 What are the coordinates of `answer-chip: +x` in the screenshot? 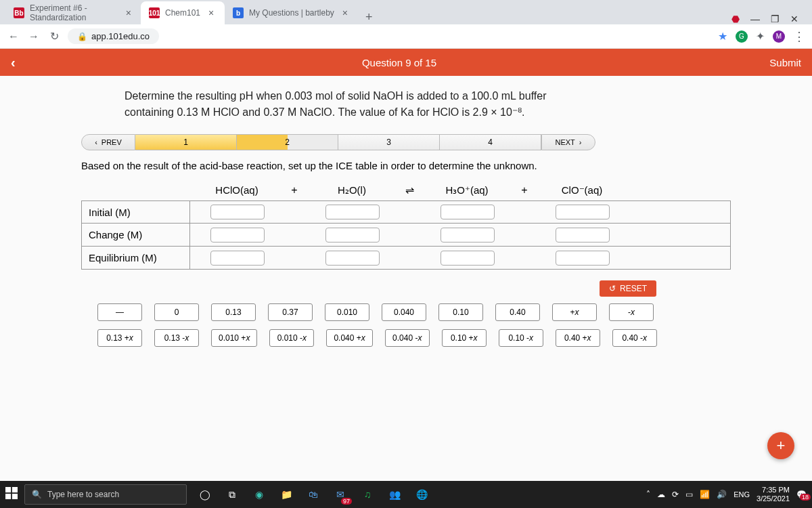 It's located at (574, 312).